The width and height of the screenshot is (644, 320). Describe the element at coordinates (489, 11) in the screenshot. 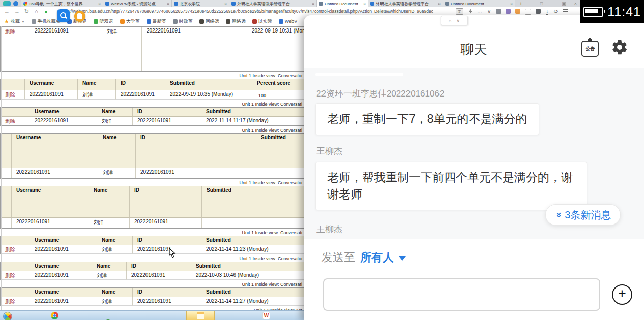

I see `chevron-down-icon: ∨` at that location.